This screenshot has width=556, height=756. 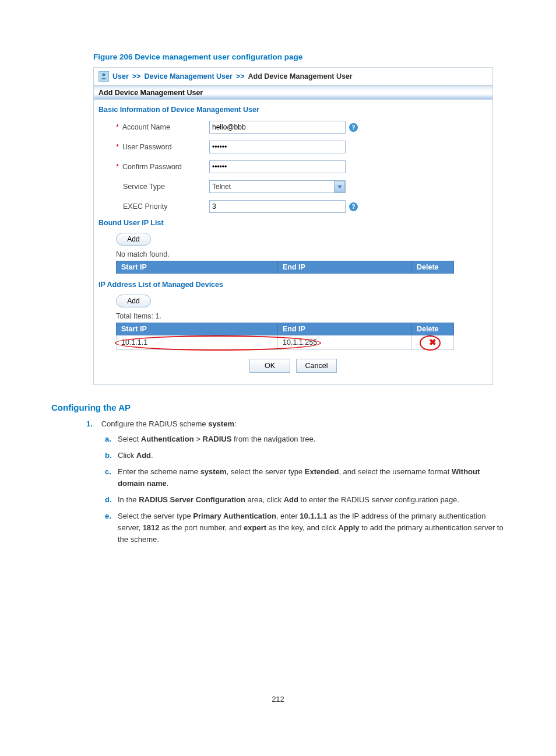 I want to click on substep-b: Click Add., so click(x=311, y=456).